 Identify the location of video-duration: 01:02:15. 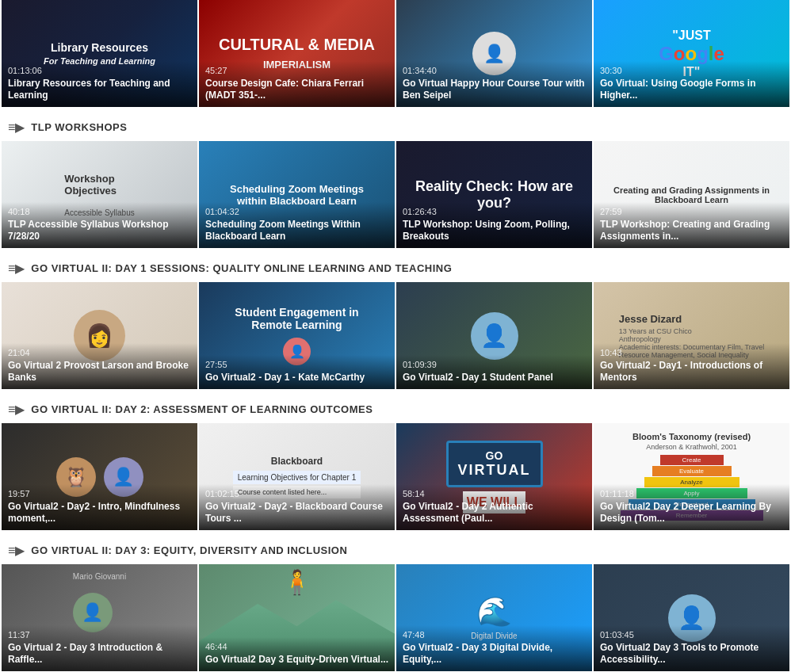
(296, 494).